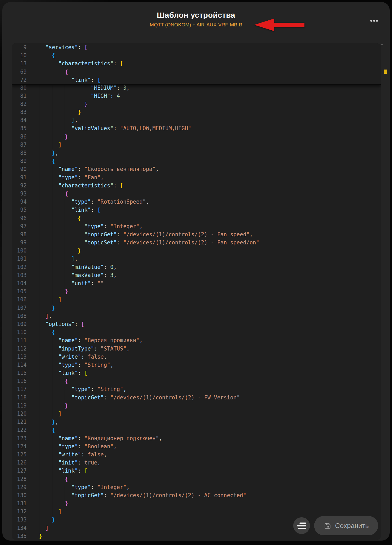 The image size is (392, 545). I want to click on code-line-131: 131}, so click(196, 503).